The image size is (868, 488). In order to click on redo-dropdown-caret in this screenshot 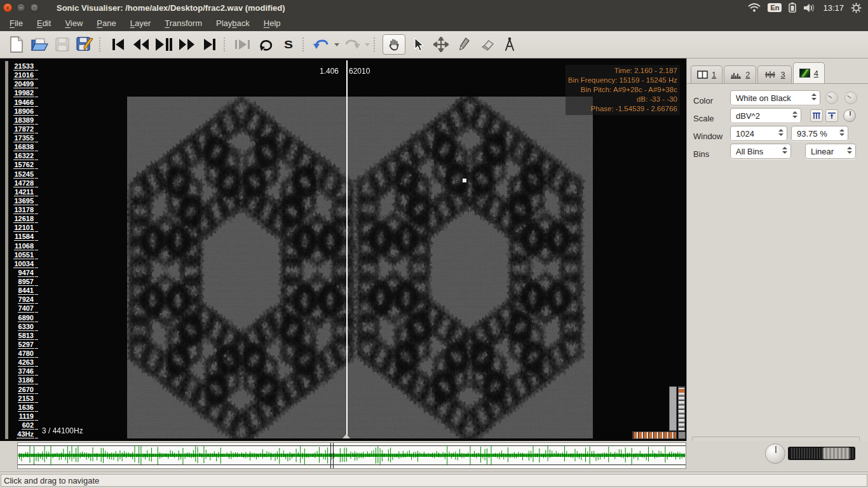, I will do `click(367, 44)`.